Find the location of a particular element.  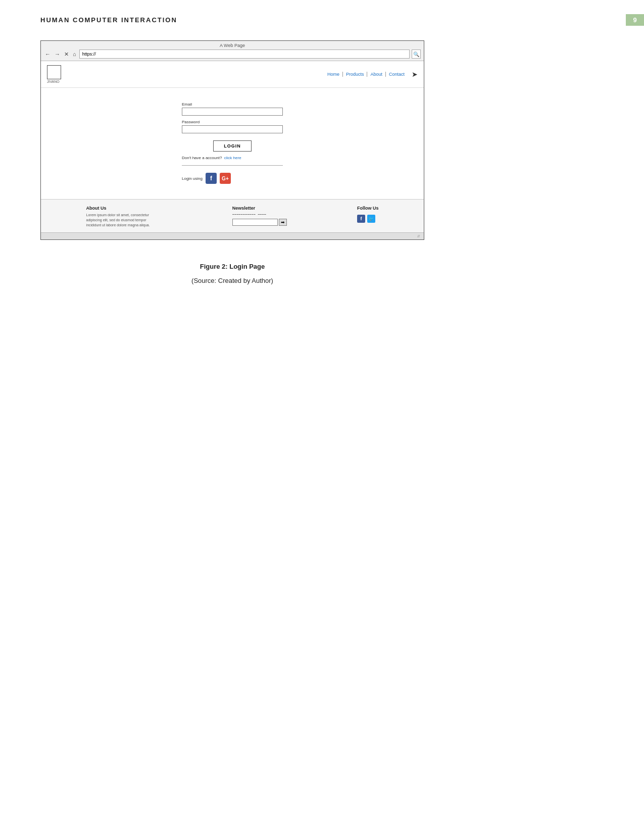

page-number-badge: 9 is located at coordinates (635, 20).